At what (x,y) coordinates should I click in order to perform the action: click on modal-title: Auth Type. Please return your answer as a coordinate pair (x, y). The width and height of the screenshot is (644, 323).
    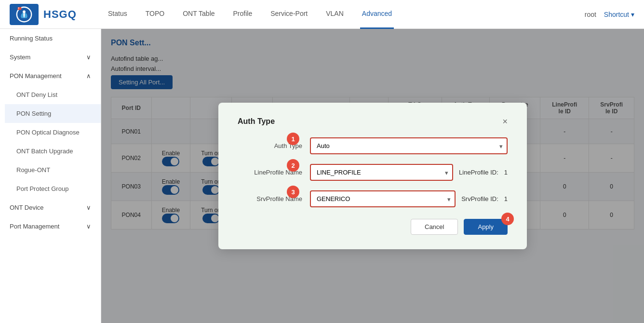
    Looking at the image, I should click on (256, 121).